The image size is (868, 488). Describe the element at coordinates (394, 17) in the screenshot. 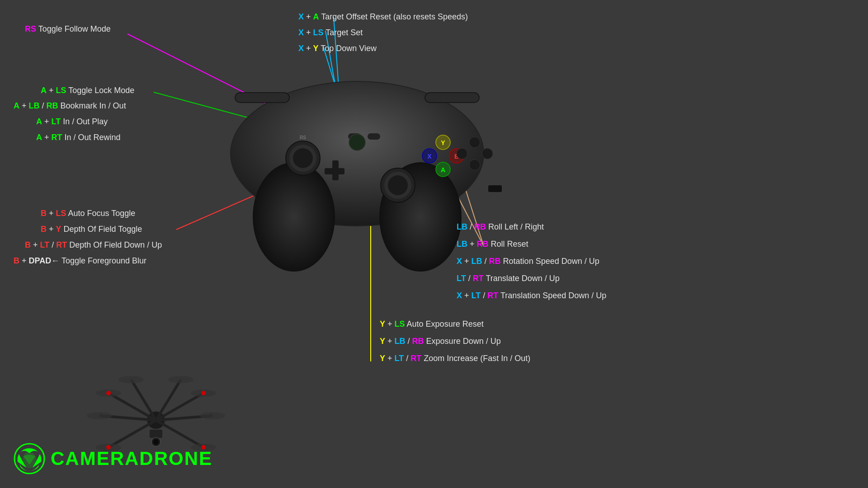

I see `target-reset-text: Target Offset Reset (also resets Speeds)` at that location.